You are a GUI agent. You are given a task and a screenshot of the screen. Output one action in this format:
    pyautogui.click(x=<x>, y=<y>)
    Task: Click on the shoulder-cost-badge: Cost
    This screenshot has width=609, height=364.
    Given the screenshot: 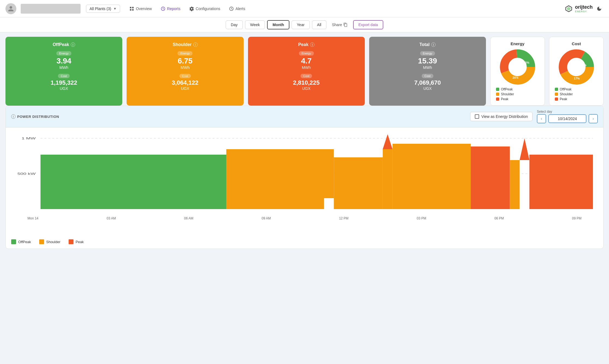 What is the action you would take?
    pyautogui.click(x=185, y=76)
    